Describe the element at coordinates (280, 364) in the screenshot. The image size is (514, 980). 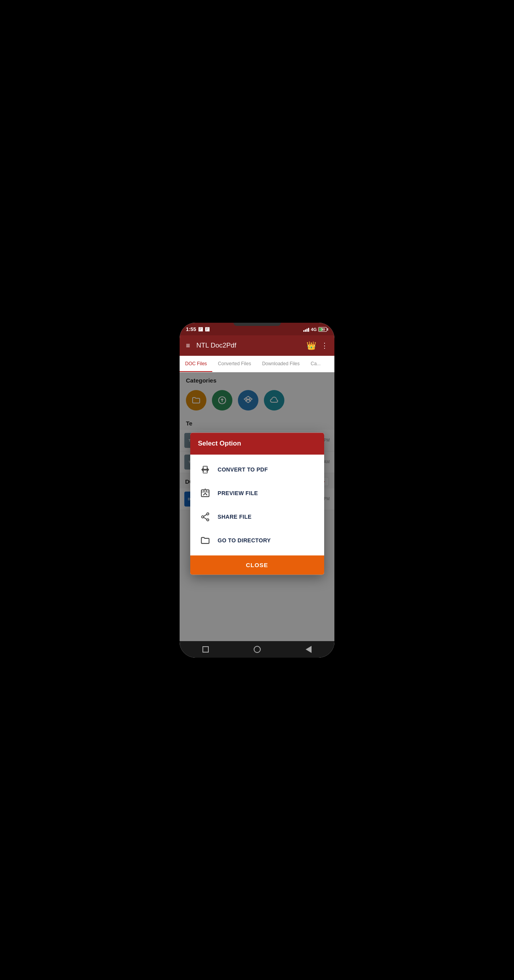
I see `tab-downloaded-files: Downloaded Files` at that location.